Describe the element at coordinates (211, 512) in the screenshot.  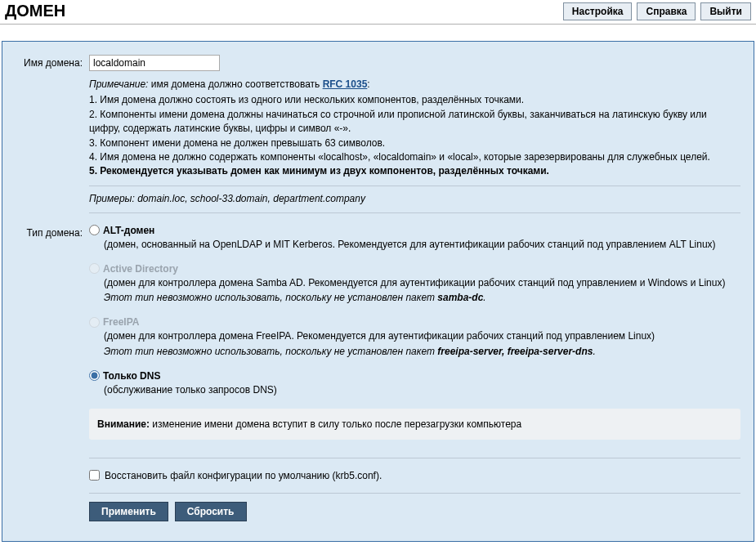
I see `reset-button: Сбросить` at that location.